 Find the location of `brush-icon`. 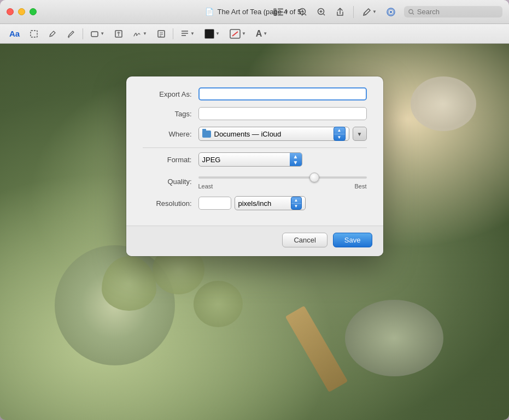

brush-icon is located at coordinates (71, 34).